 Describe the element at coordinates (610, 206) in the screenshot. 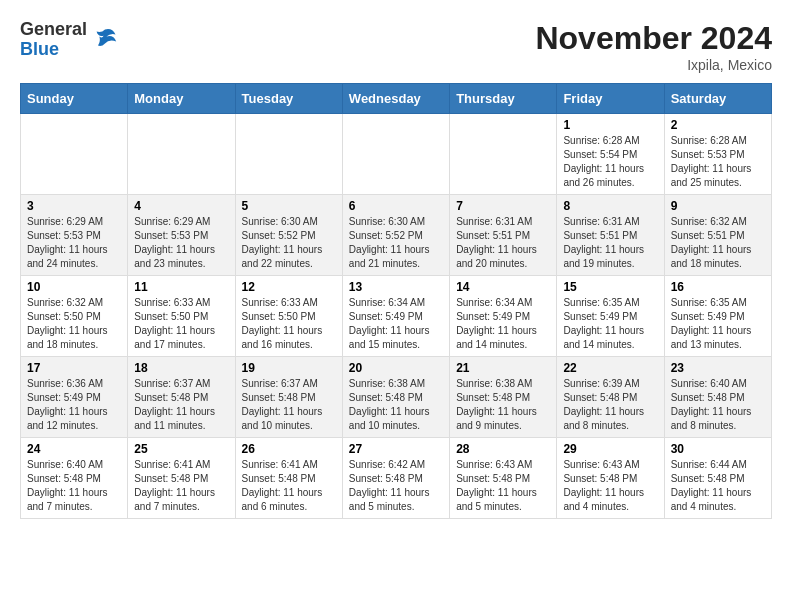

I see `day-number: 8` at that location.